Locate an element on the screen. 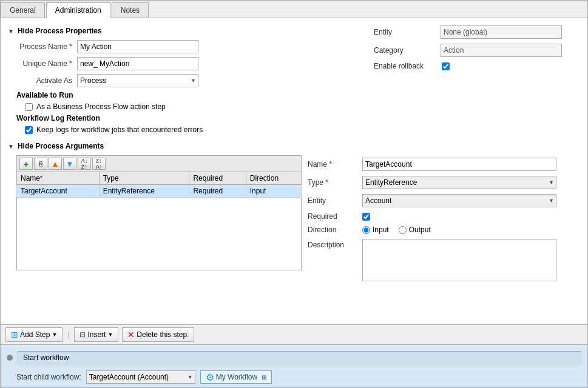 This screenshot has height=388, width=588. tab-bar: General Administration Notes is located at coordinates (294, 10).